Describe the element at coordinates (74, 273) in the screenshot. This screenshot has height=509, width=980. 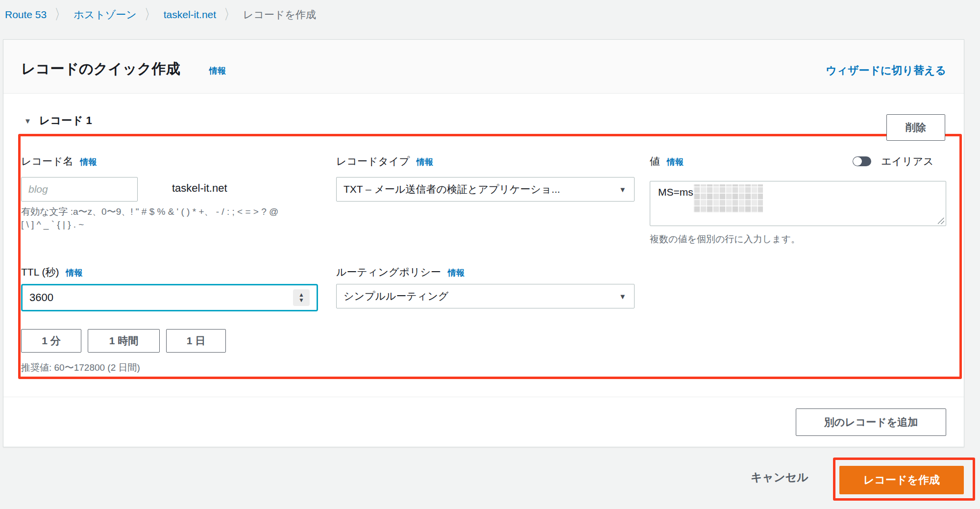
I see `ttl-info-link: 情報` at that location.